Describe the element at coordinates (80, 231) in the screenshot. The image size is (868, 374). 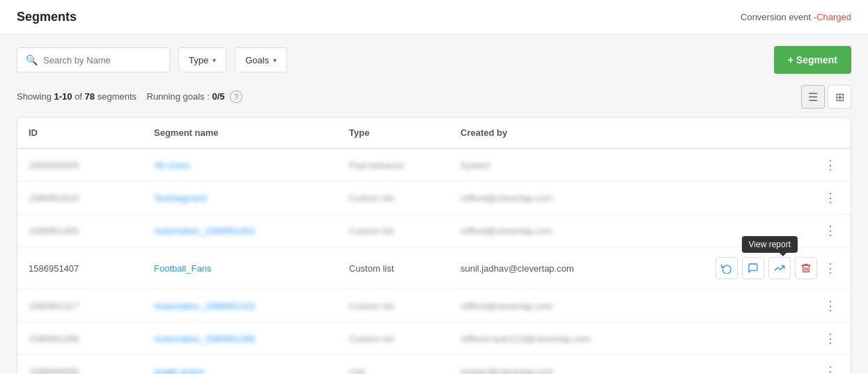
I see `cell-id: 1586951405` at that location.